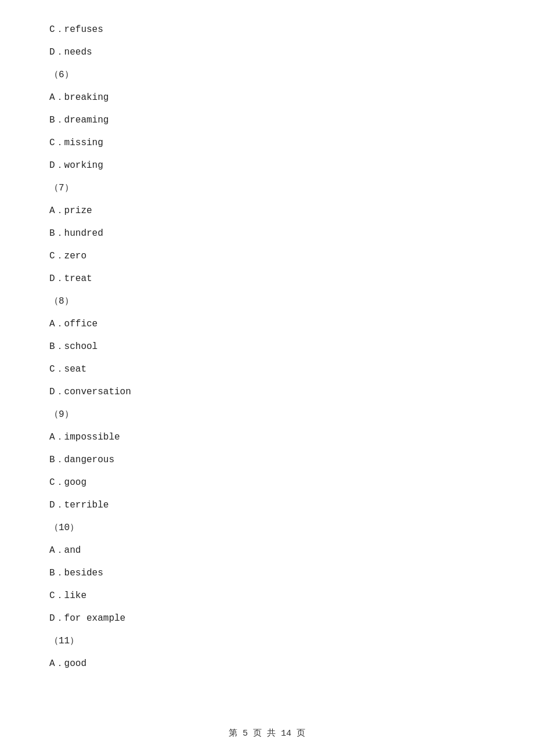 Image resolution: width=534 pixels, height=756 pixels. Describe the element at coordinates (267, 733) in the screenshot. I see `page-footer: 第 5 页 共 14 页` at that location.